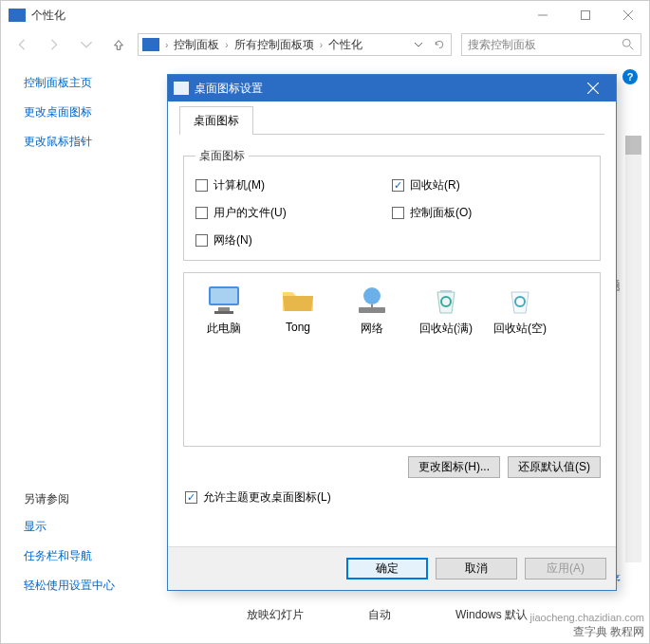 This screenshot has height=644, width=650. What do you see at coordinates (224, 328) in the screenshot?
I see `icon-label: 此电脑` at bounding box center [224, 328].